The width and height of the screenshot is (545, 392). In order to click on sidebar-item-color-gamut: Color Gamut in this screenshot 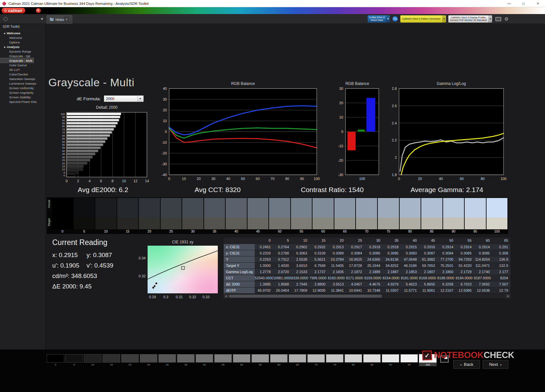, I will do `click(23, 65)`.